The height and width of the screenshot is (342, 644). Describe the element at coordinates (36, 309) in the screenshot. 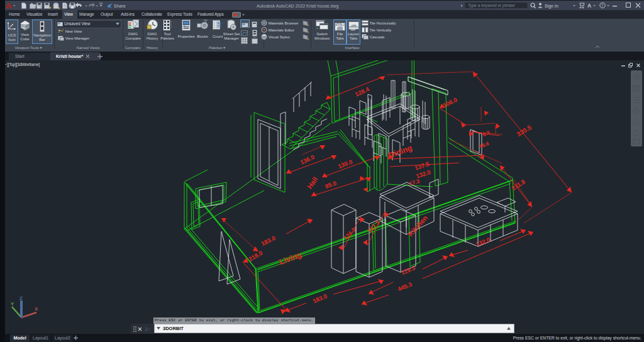

I see `svg-text: X` at that location.